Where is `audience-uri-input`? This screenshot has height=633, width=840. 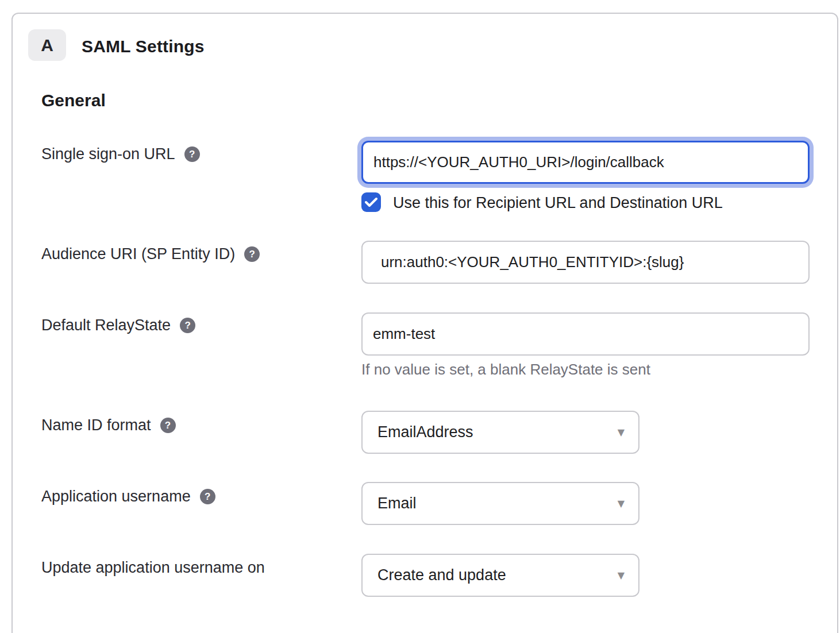 audience-uri-input is located at coordinates (585, 262).